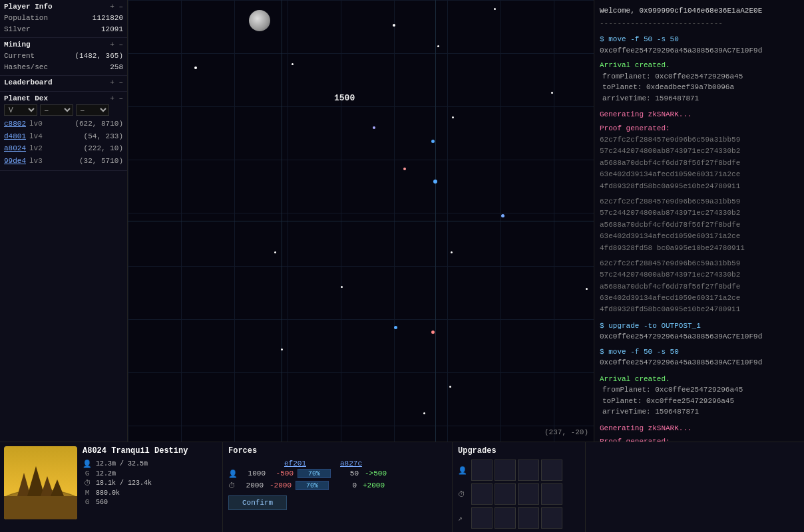 This screenshot has height=532, width=804. I want to click on population-value: 1121820, so click(108, 19).